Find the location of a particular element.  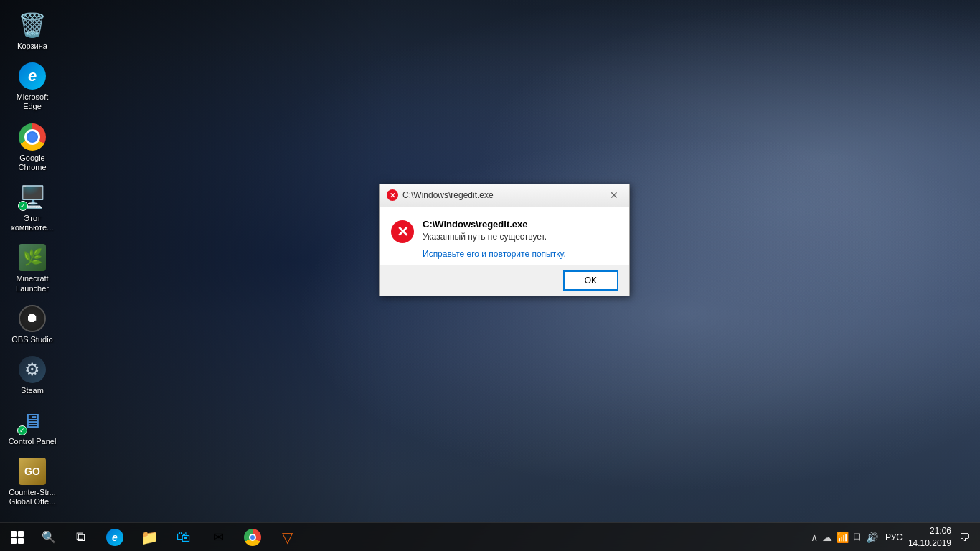

dialog-body: ✕ C:\Windows\regedit.exe Указанный путь … is located at coordinates (504, 236).